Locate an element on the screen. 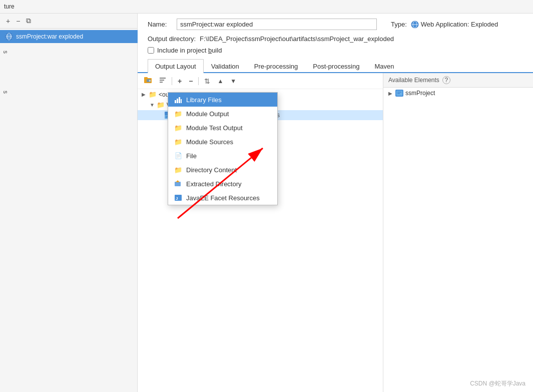 The height and width of the screenshot is (392, 533). dropdown-item-label: JavaEE Facet Resources is located at coordinates (223, 198).